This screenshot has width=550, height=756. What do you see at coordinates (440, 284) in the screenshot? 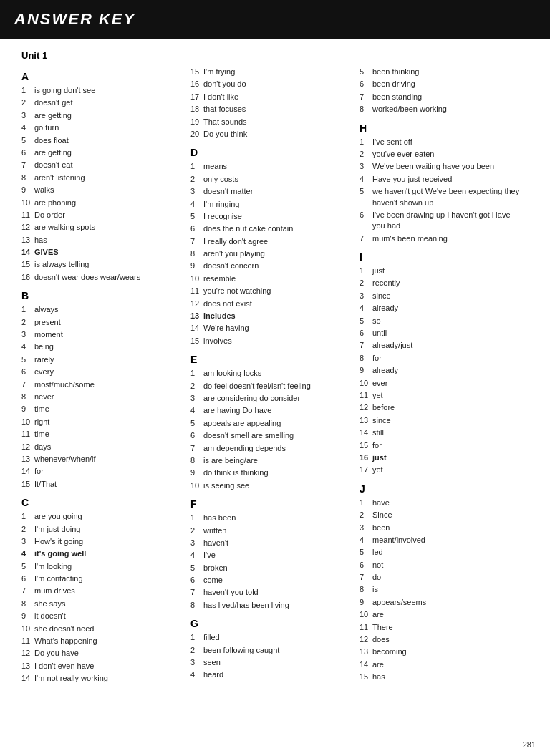
I see `list-item: 2recently` at bounding box center [440, 284].